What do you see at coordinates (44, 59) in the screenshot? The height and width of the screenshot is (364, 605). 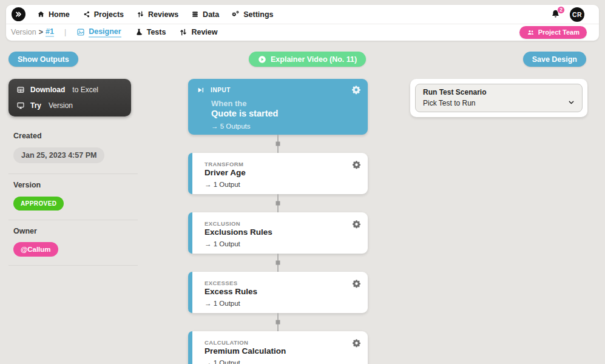 I see `show-outputs-button: Show Outputs` at bounding box center [44, 59].